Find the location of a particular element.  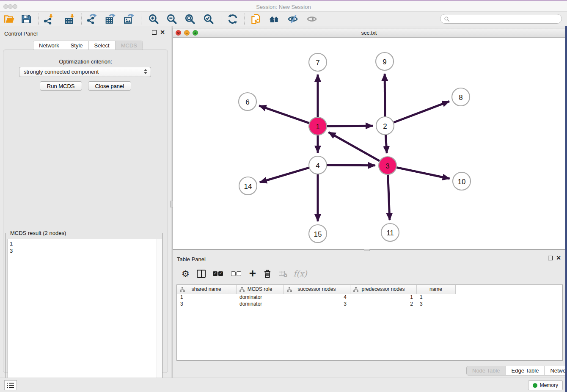

optimization-criterion-select: strongly connected component is located at coordinates (85, 72).